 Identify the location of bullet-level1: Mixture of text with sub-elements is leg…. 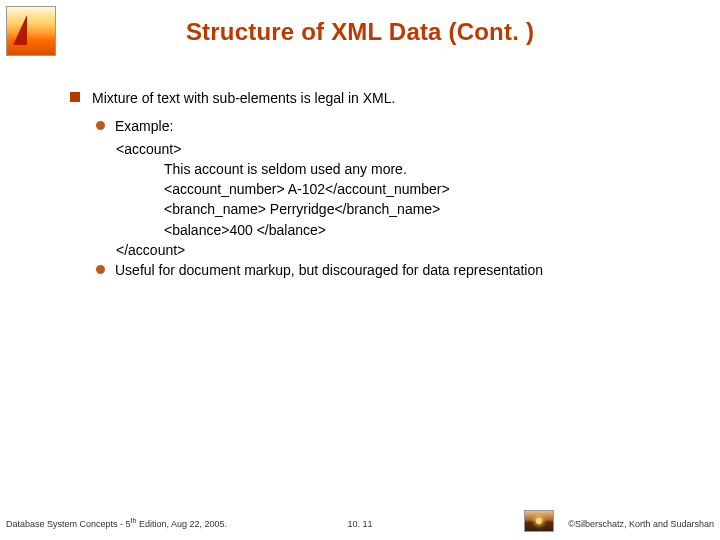
(375, 98).